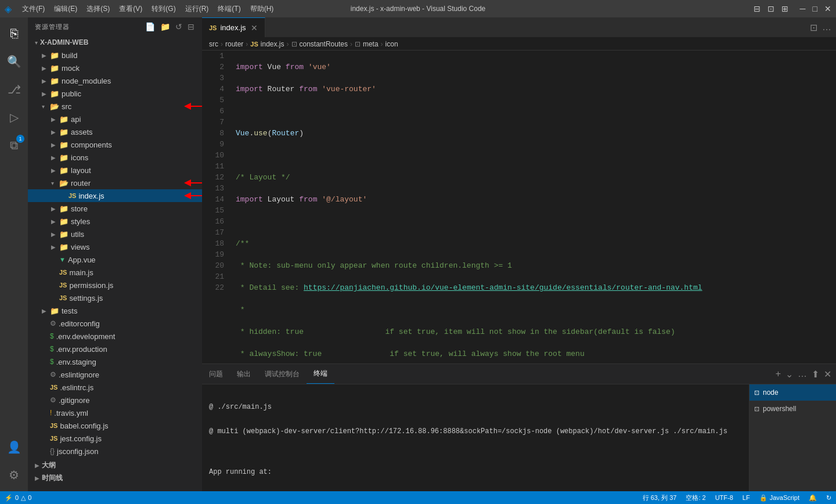 This screenshot has width=836, height=504. I want to click on menu-run: 运行(R), so click(197, 9).